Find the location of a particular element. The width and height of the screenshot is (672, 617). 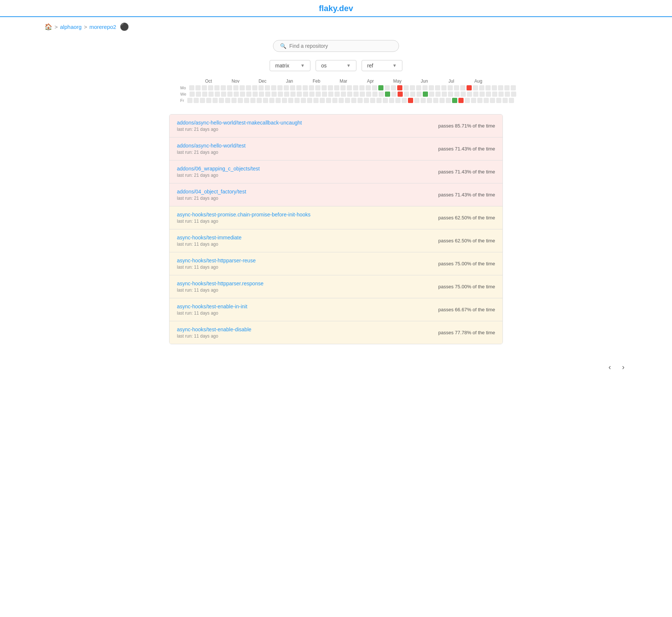

breadcrumb-repo: morerepo2 is located at coordinates (103, 27).